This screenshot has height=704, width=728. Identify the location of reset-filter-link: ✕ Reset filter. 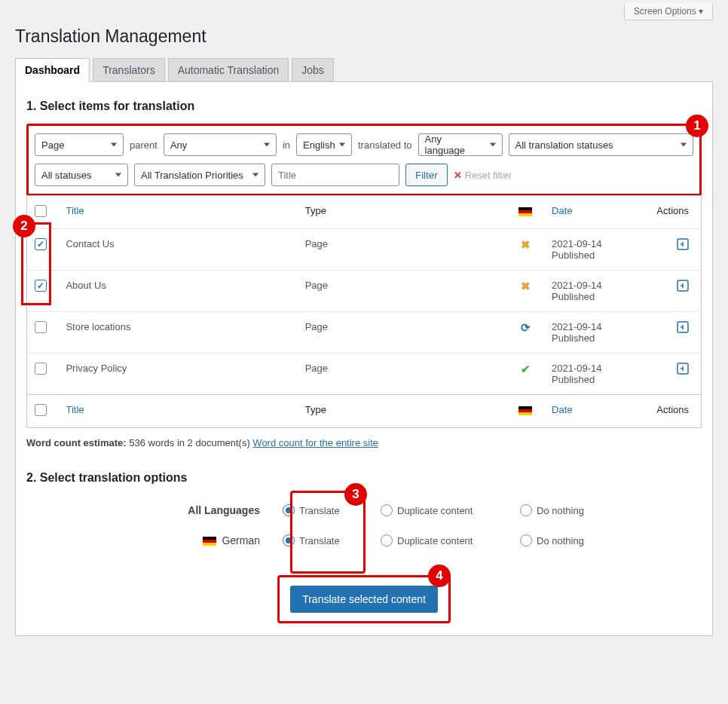
(482, 175).